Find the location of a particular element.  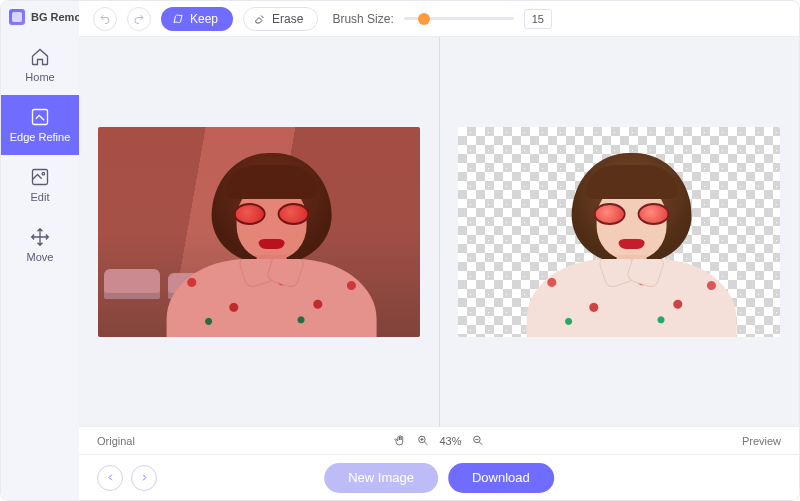

bottom-bar: New Image Download is located at coordinates (439, 477).